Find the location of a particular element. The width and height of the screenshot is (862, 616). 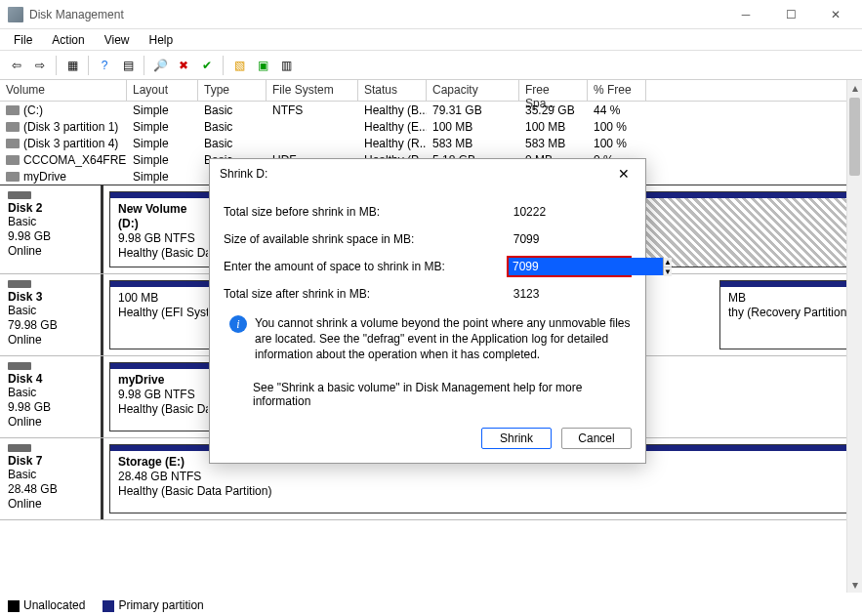

app-icon is located at coordinates (16, 15).